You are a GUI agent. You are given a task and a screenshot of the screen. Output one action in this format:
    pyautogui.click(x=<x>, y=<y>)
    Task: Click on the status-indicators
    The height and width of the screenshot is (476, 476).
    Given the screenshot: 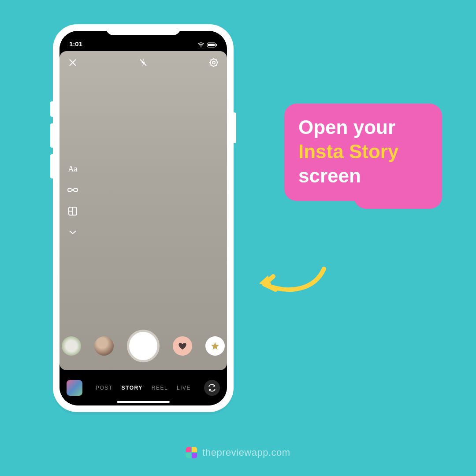 What is the action you would take?
    pyautogui.click(x=207, y=45)
    